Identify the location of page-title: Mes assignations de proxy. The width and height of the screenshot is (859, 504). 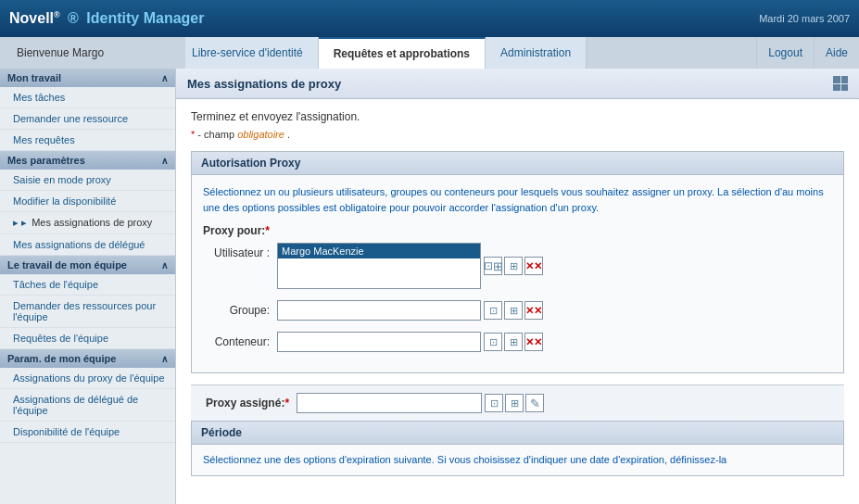
(264, 83).